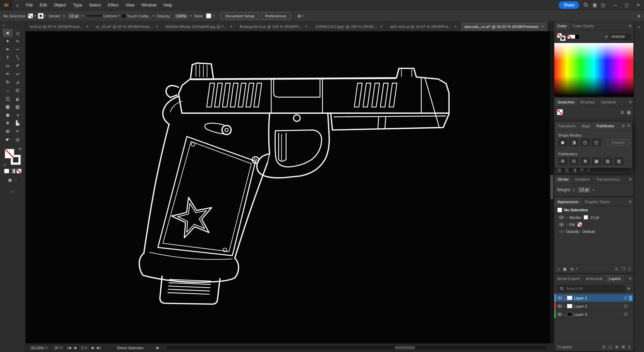  What do you see at coordinates (629, 347) in the screenshot?
I see `delete-layer-icon: ▯` at bounding box center [629, 347].